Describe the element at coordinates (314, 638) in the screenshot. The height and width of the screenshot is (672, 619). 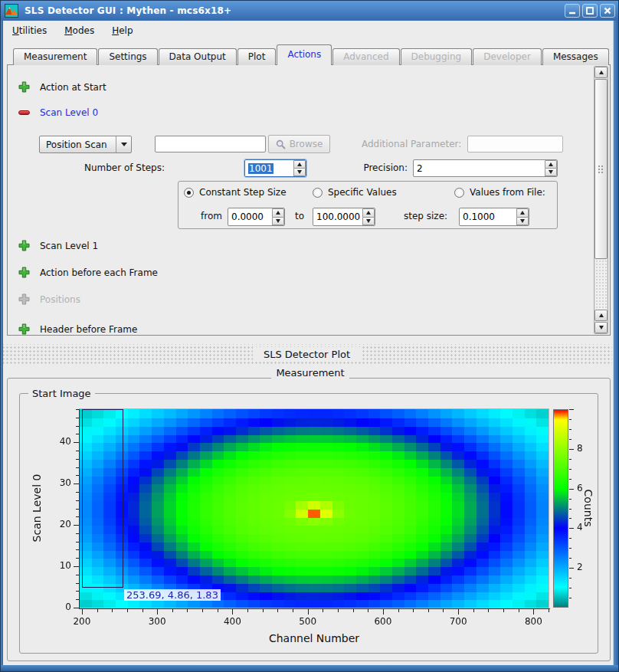
I see `x-axis-title: Channel Number` at that location.